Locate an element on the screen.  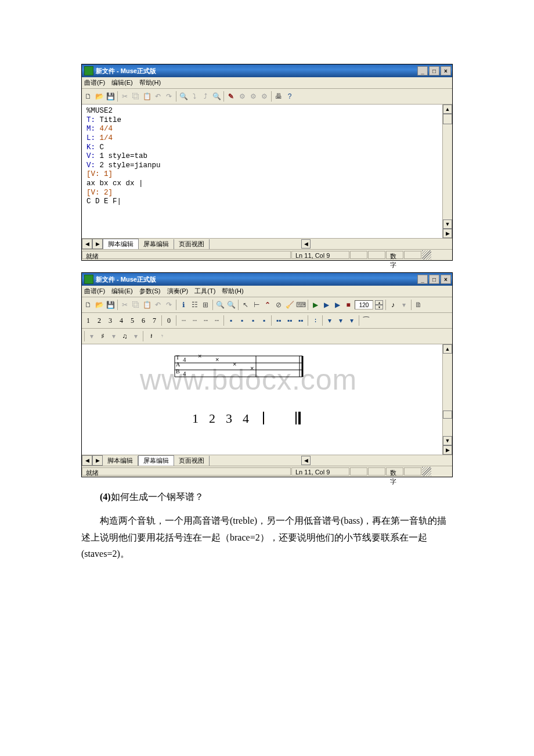
num1-button: 1 is located at coordinates (88, 321).